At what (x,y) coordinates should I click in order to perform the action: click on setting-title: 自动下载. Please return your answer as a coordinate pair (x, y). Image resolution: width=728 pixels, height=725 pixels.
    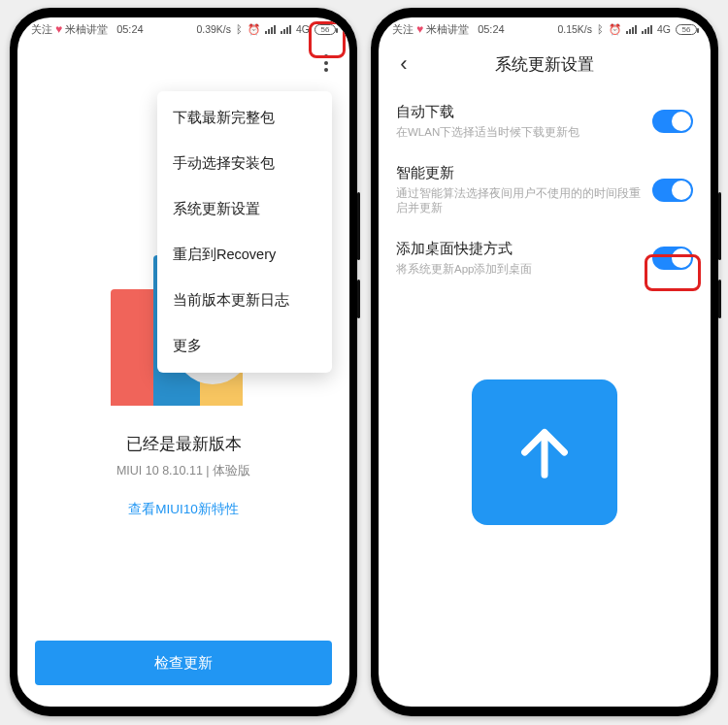
    Looking at the image, I should click on (518, 113).